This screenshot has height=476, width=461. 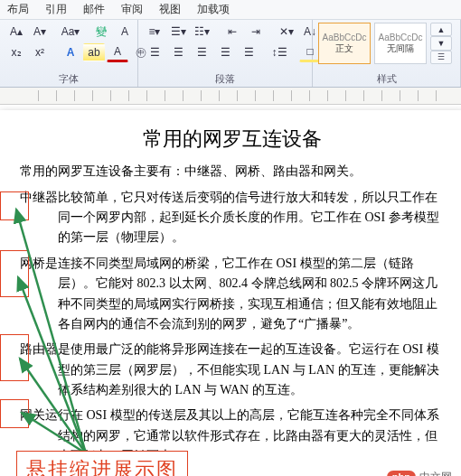 I want to click on paragraph-group-label: 段落, so click(x=225, y=79).